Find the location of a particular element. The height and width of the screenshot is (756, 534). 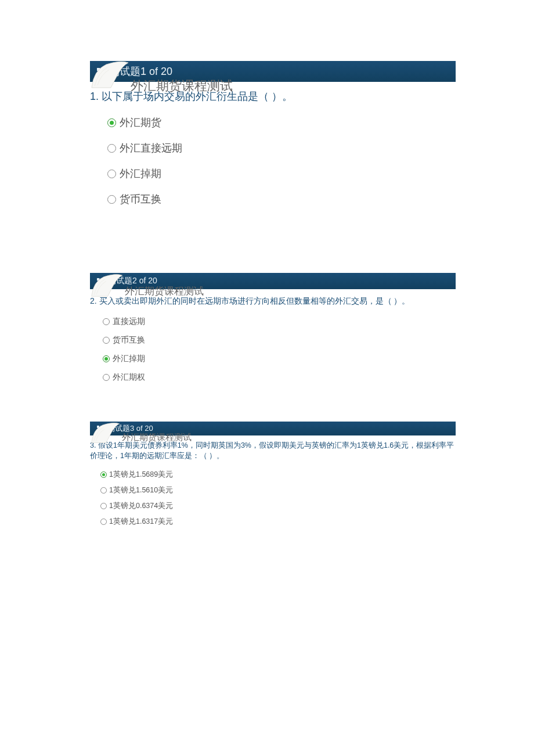

option-label: 外汇期货 is located at coordinates (140, 123).